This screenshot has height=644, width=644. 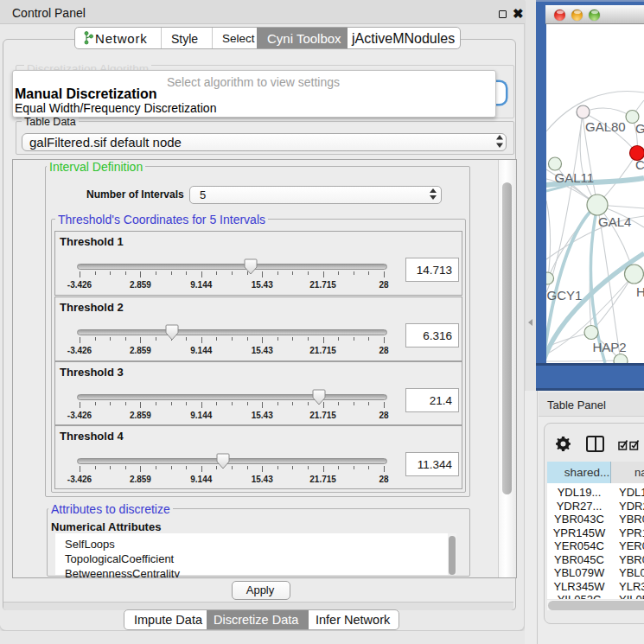 What do you see at coordinates (610, 348) in the screenshot?
I see `svg-text: HAP2` at bounding box center [610, 348].